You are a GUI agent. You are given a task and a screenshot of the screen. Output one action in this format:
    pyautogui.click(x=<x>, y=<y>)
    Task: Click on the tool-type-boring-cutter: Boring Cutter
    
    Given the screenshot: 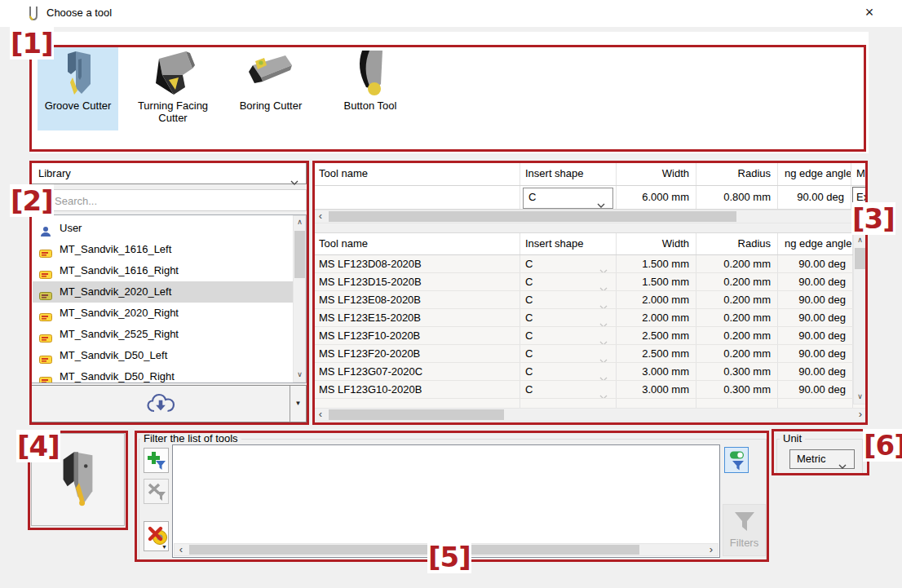 What is the action you would take?
    pyautogui.click(x=271, y=89)
    